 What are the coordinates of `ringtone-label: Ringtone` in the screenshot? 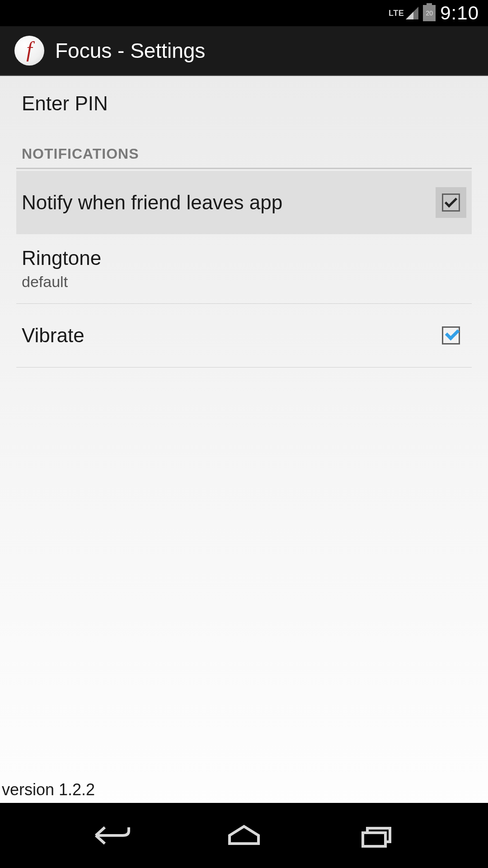 It's located at (61, 258).